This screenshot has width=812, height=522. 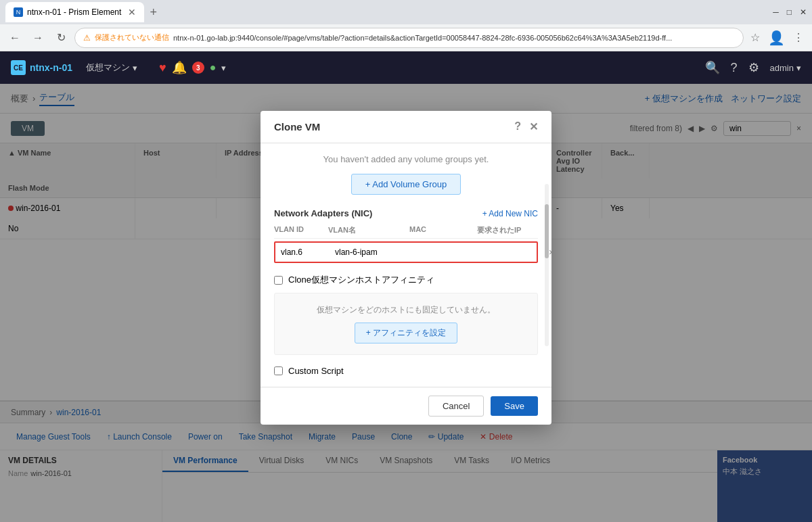 I want to click on nic-col-vlan-name: VLAN名, so click(x=369, y=230).